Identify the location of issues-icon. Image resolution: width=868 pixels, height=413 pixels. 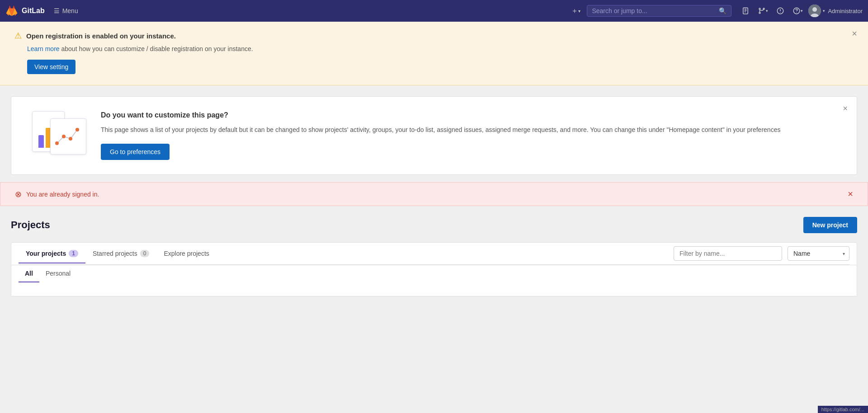
(780, 11).